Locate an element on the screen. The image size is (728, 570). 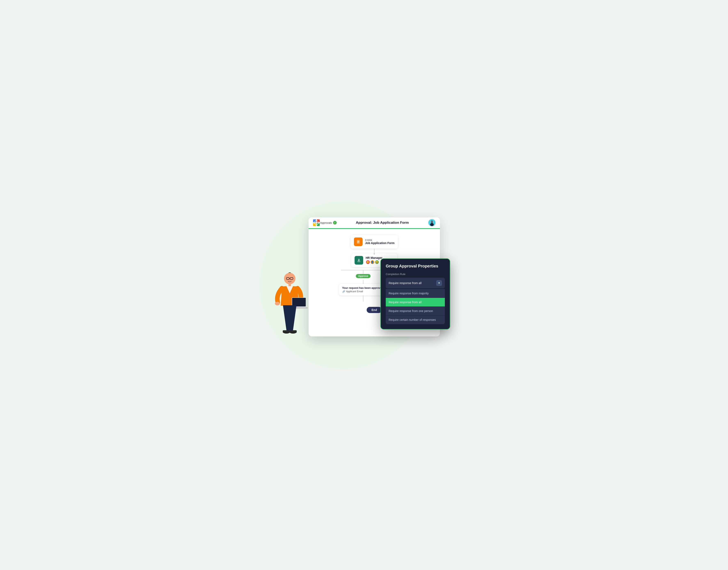
approvals-label: Approvals is located at coordinates (326, 223).